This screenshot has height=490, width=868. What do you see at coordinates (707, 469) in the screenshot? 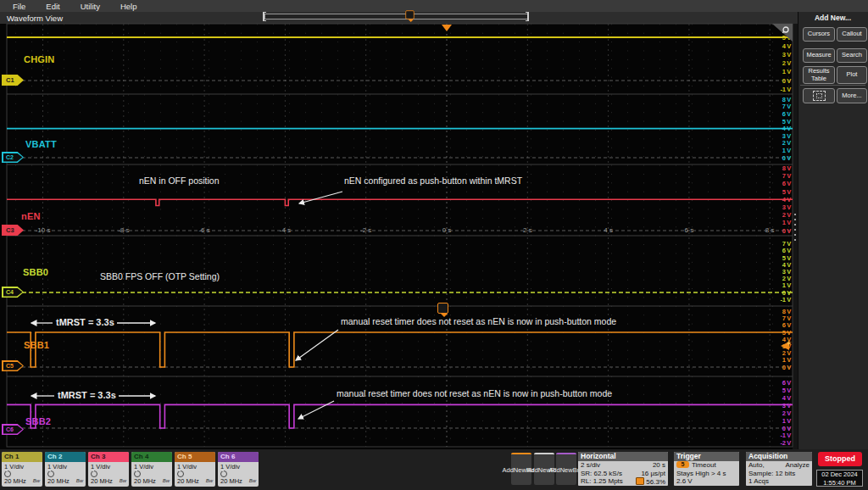
I see `trigger-panel: Trigger 5Timeout Stays High > 4 s 2.6 V` at bounding box center [707, 469].